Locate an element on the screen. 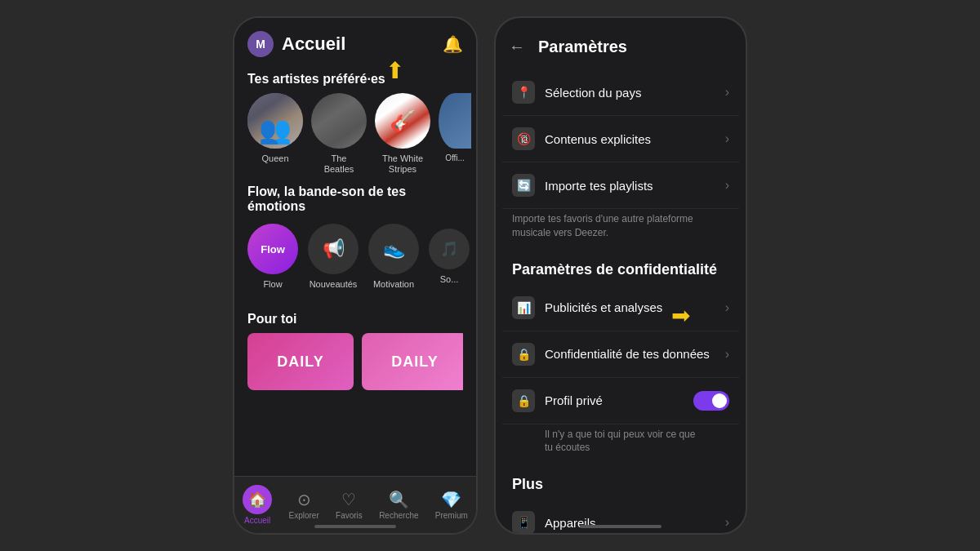 The image size is (980, 551). nav-label-recherche: Recherche is located at coordinates (399, 516).